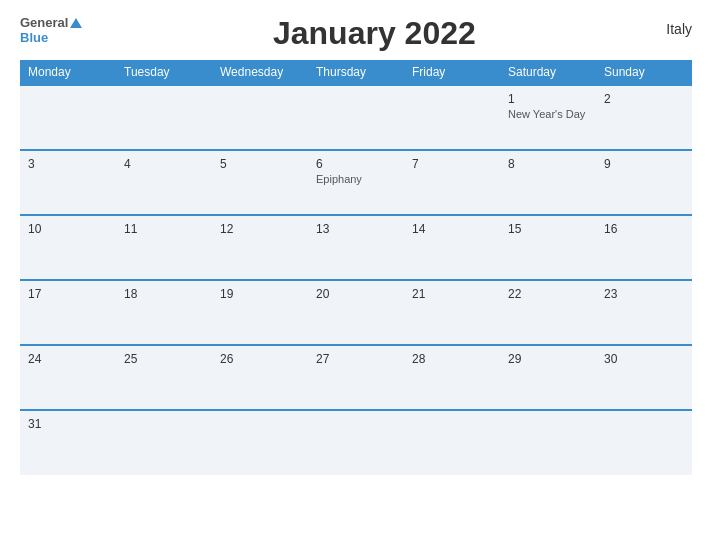  I want to click on day-number: 25, so click(164, 359).